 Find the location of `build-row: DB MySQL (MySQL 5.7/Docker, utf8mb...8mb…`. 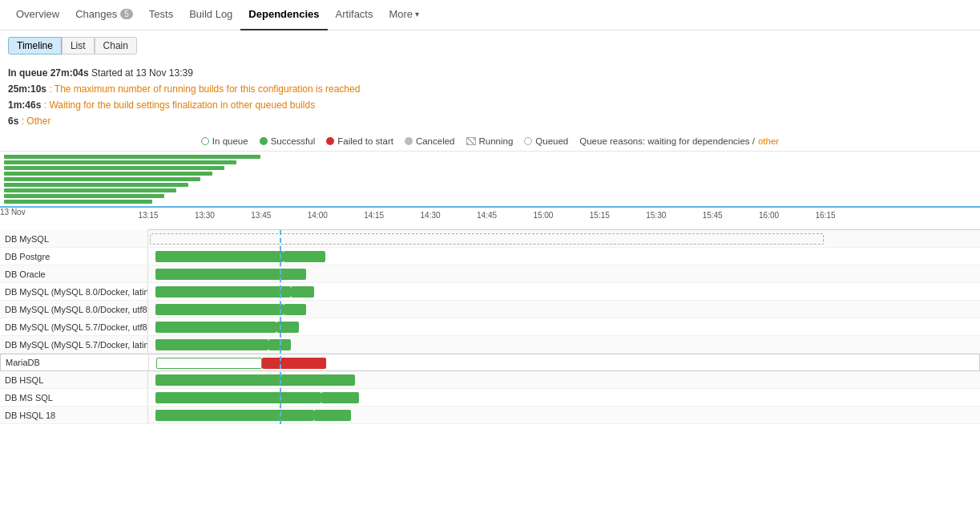

build-row: DB MySQL (MySQL 5.7/Docker, utf8mb...8mb… is located at coordinates (490, 327).